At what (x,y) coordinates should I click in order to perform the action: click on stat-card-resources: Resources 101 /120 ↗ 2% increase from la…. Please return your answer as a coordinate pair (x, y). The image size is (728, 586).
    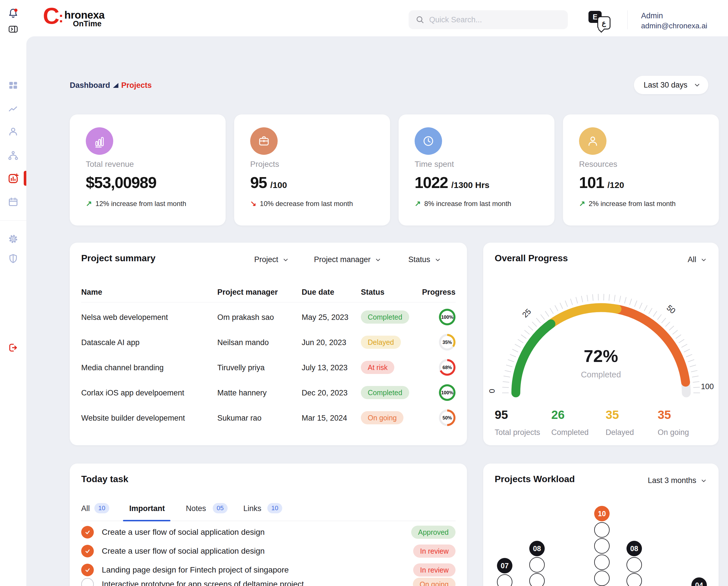
    Looking at the image, I should click on (641, 170).